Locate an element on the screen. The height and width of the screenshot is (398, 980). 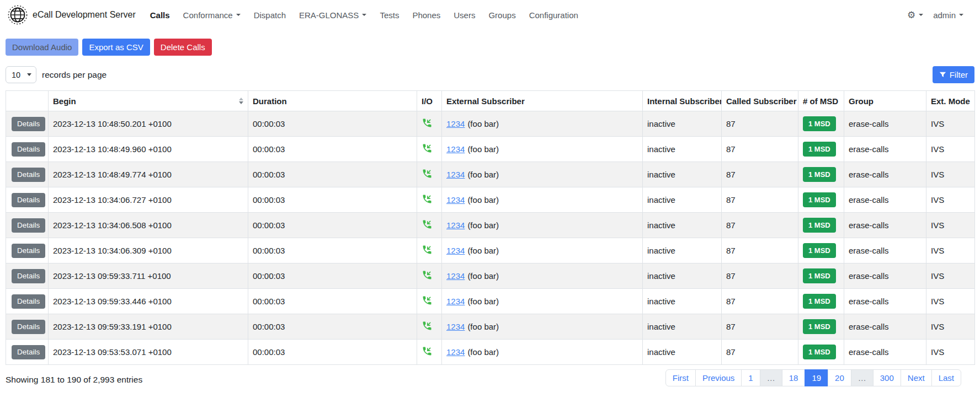
page-19-active: 19 is located at coordinates (817, 378).